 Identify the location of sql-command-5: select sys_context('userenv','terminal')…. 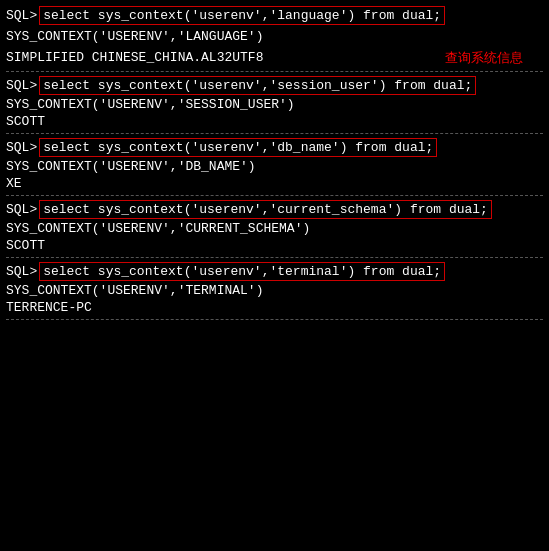
(242, 272).